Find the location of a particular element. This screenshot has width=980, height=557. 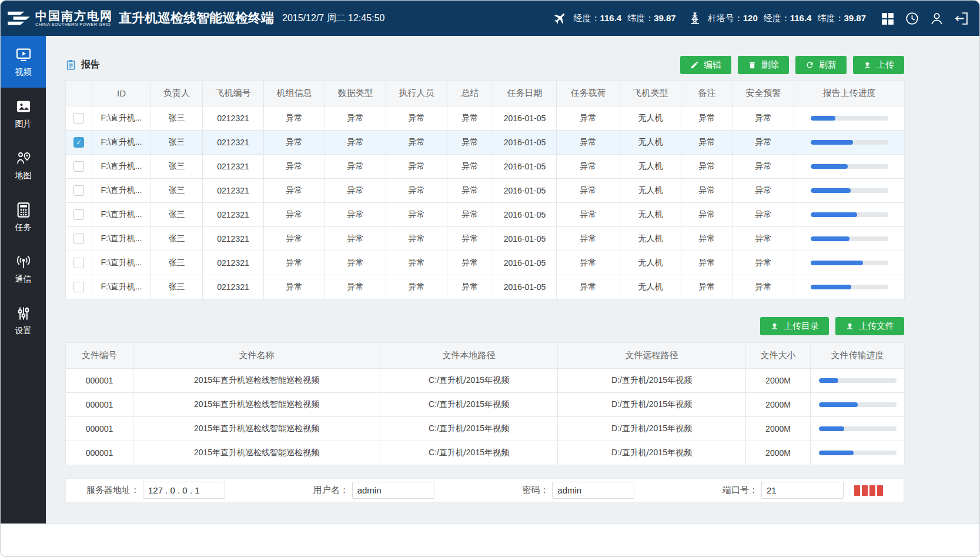

username-input is located at coordinates (393, 491).